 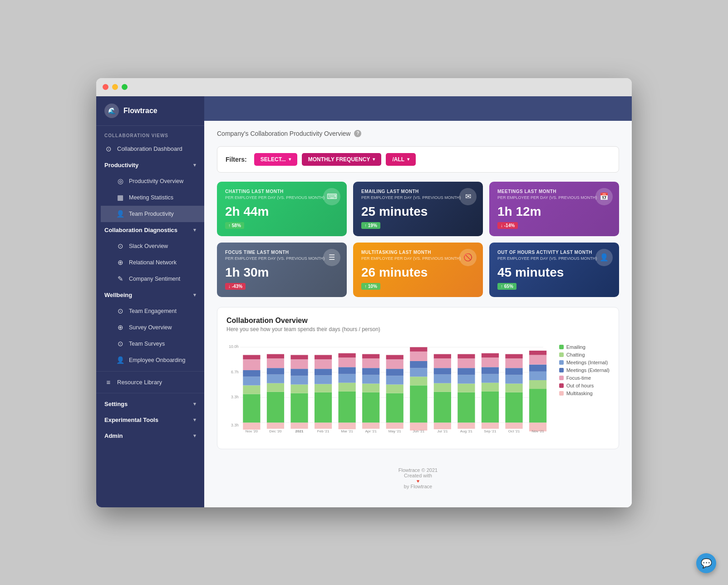 What do you see at coordinates (554, 273) in the screenshot?
I see `out-of-hours-value: 45 minutes` at bounding box center [554, 273].